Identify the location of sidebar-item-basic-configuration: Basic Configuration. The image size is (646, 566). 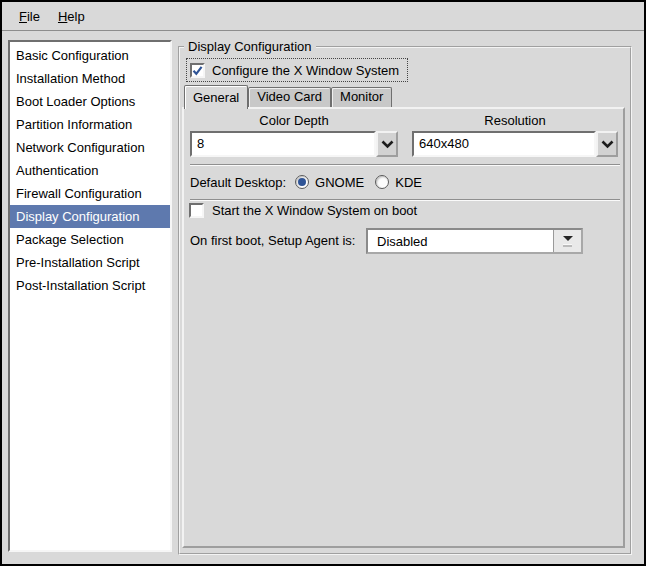
(90, 56).